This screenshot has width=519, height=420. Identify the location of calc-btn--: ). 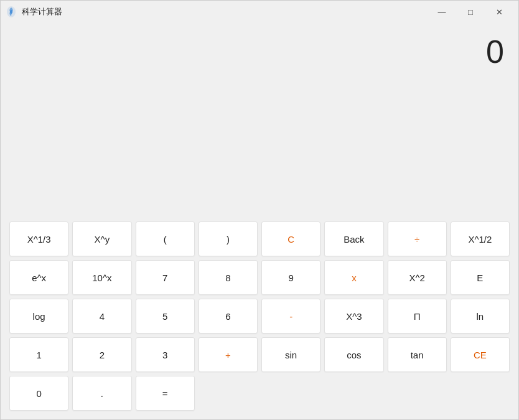
(228, 239).